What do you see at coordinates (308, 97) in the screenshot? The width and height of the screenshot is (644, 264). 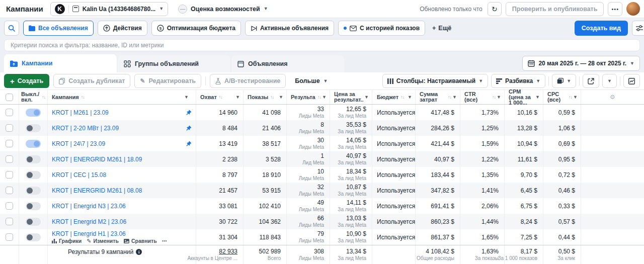 I see `column-header-result: Результат↑↓ ▼` at bounding box center [308, 97].